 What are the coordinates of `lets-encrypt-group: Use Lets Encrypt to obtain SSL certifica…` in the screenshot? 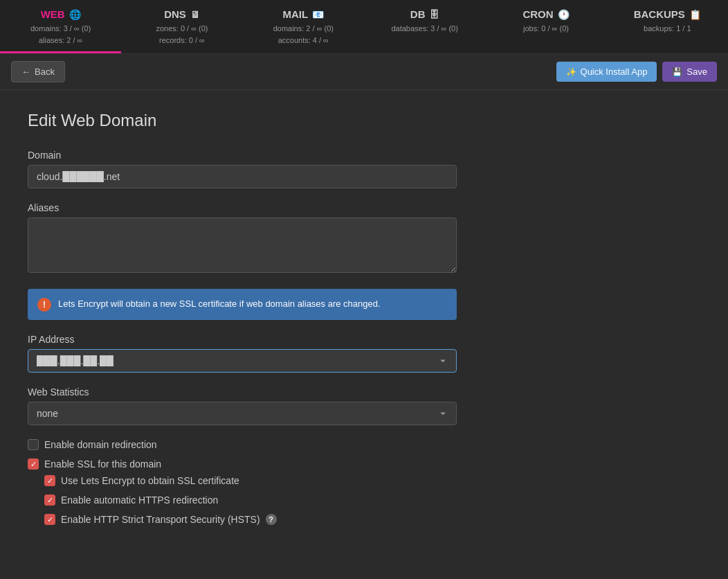 It's located at (251, 481).